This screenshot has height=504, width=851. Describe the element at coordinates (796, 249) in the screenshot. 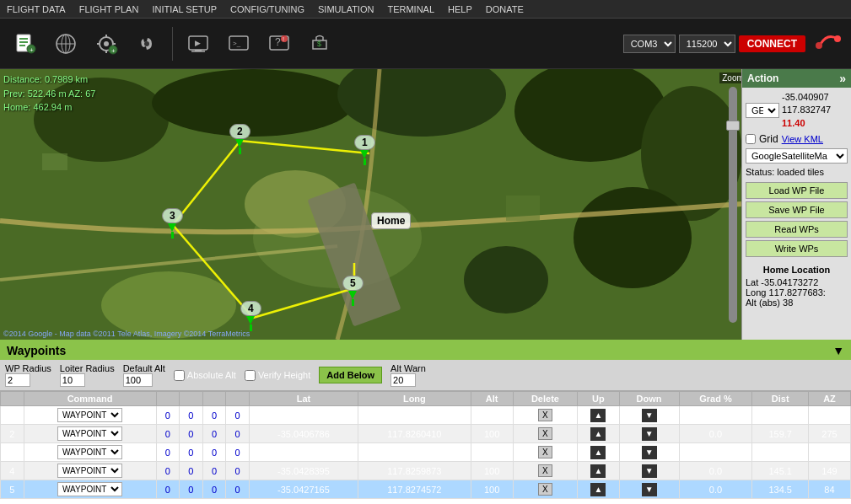

I see `write-wps-button: Write WPs` at that location.